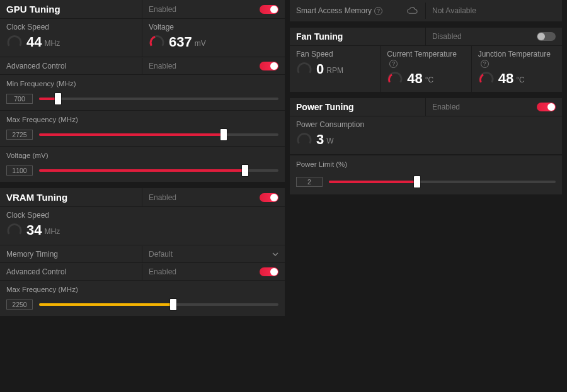 The width and height of the screenshot is (567, 392). Describe the element at coordinates (335, 69) in the screenshot. I see `fan-speed-cell: Fan Speed 0RPM` at that location.